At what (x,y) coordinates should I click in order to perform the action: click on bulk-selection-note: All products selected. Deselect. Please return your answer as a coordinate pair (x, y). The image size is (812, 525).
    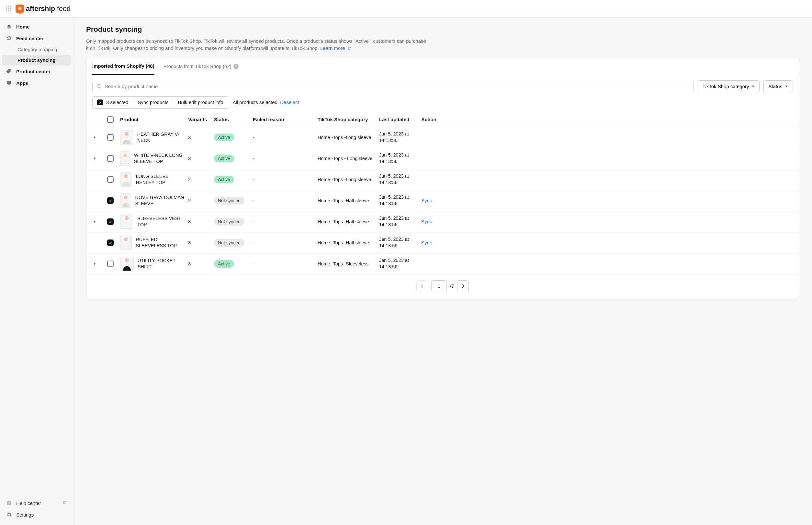
    Looking at the image, I should click on (266, 102).